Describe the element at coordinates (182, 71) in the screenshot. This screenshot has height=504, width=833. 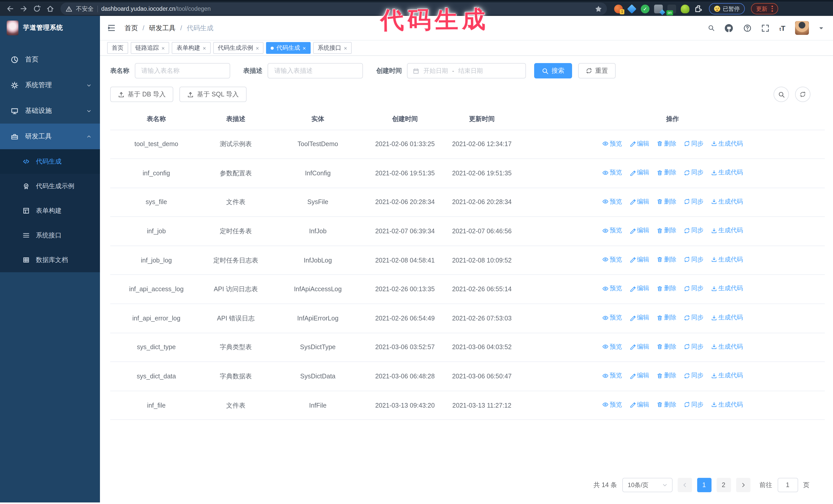
I see `table-name-input` at that location.